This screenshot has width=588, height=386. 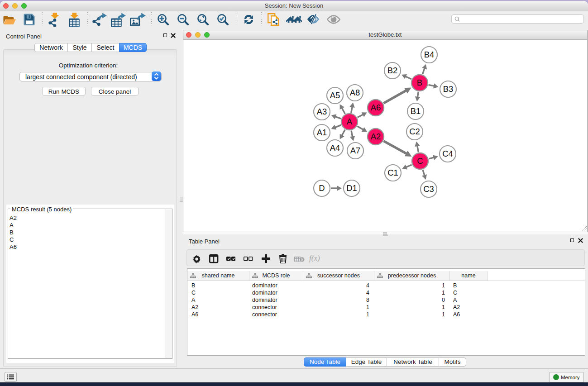 I want to click on svg-text: D1, so click(x=352, y=188).